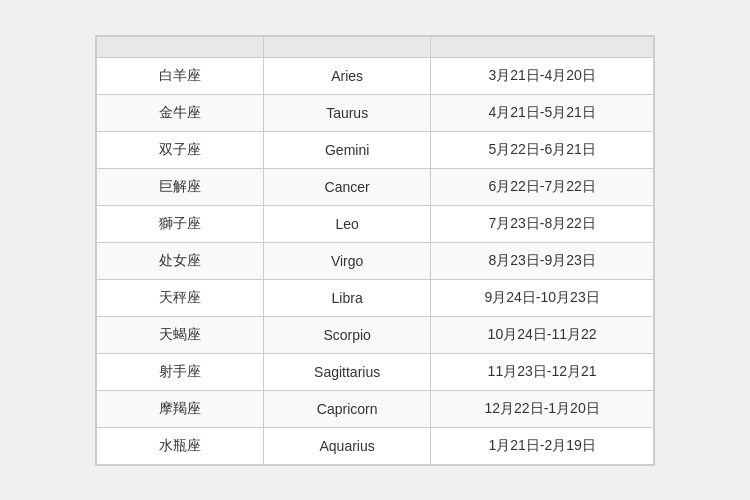 Image resolution: width=750 pixels, height=500 pixels. Describe the element at coordinates (180, 372) in the screenshot. I see `cell-chinese: 射手座` at that location.